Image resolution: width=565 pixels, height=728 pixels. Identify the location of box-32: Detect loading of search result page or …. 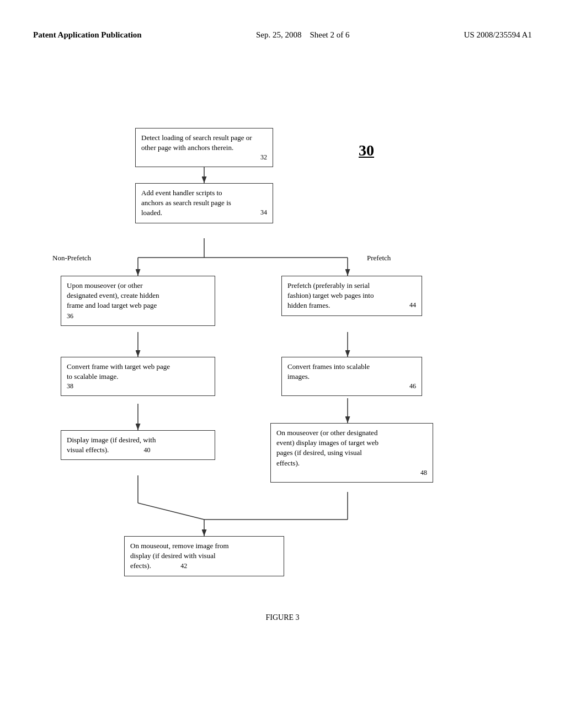
(204, 148).